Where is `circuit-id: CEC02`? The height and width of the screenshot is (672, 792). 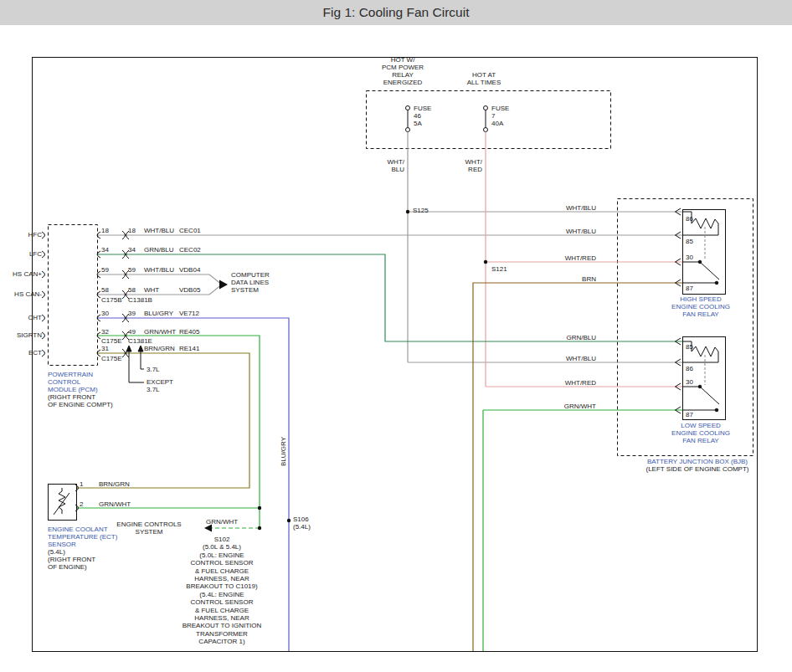 circuit-id: CEC02 is located at coordinates (190, 249).